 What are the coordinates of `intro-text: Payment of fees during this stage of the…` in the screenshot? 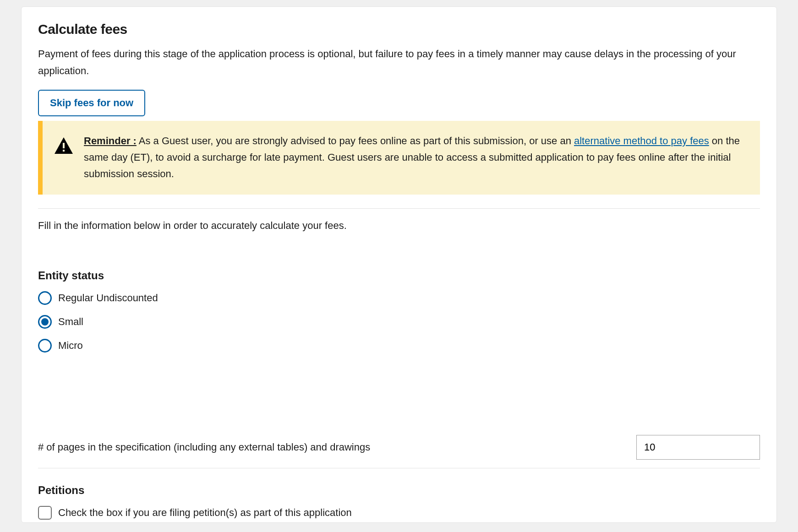 It's located at (399, 62).